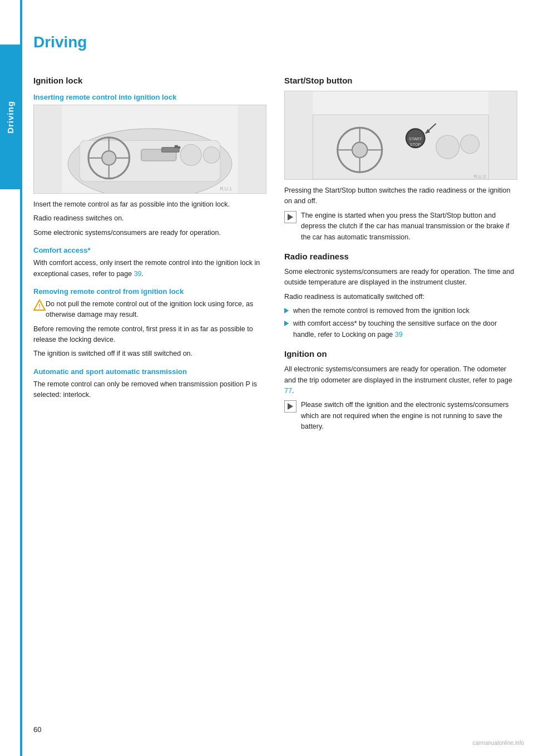  I want to click on ignition-on-text: All electronic systems/consumers are rea…, so click(400, 380).